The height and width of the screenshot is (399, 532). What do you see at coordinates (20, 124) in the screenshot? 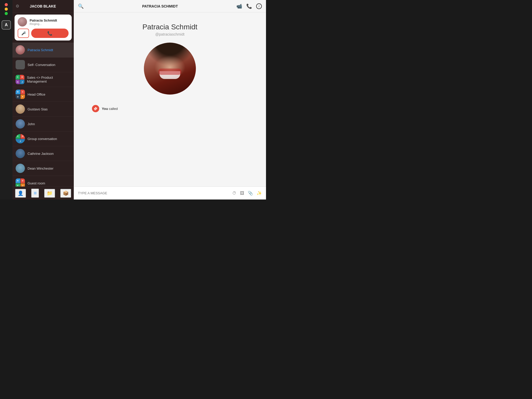
I see `conv-avatar-john` at bounding box center [20, 124].